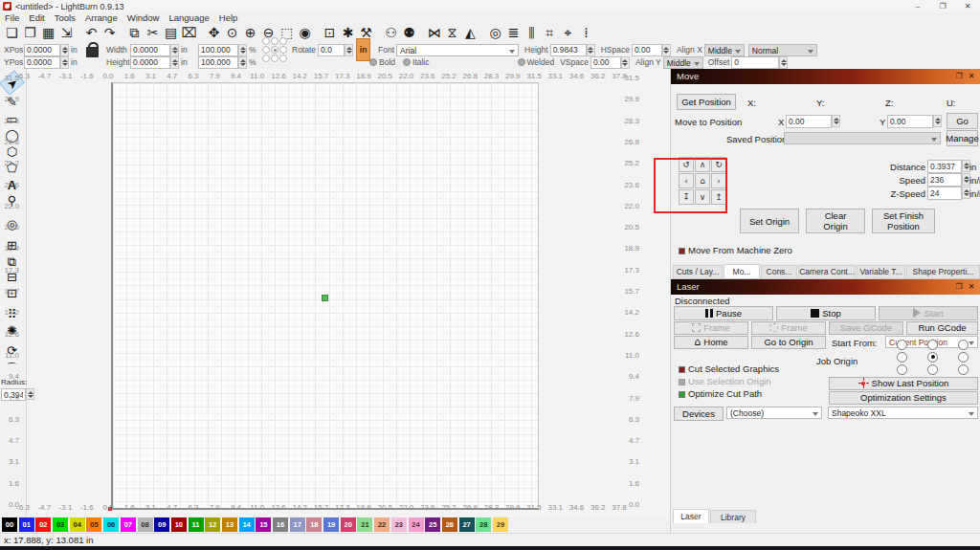 The image size is (980, 550). Describe the element at coordinates (789, 328) in the screenshot. I see `frame-circle-button: Frame` at that location.